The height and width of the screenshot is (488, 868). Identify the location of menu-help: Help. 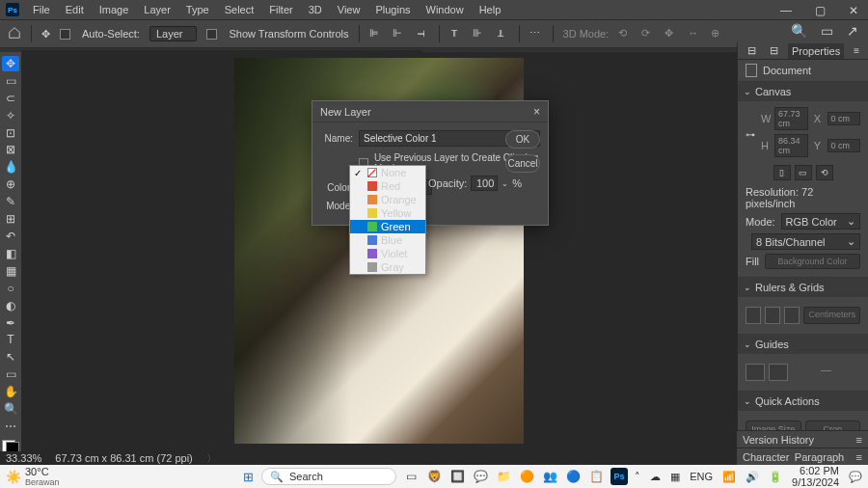
(490, 10).